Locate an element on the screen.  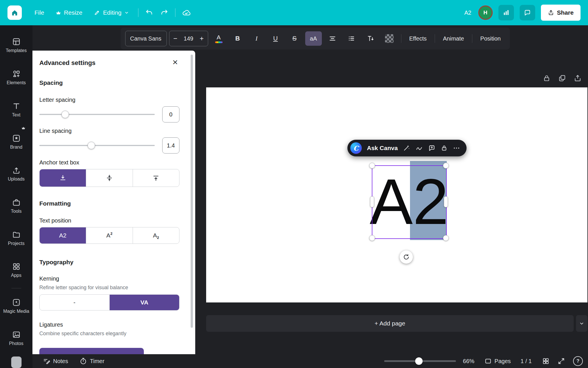
font-size-increase-button: + is located at coordinates (202, 39).